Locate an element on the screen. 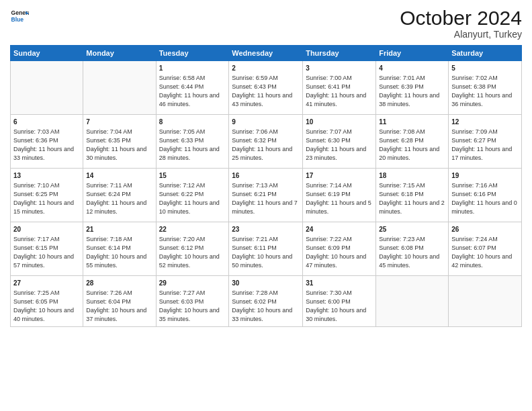 This screenshot has width=532, height=411. table-row: 28Sunrise: 7:26 AM Sunset: 6:04 PM Dayli… is located at coordinates (120, 302).